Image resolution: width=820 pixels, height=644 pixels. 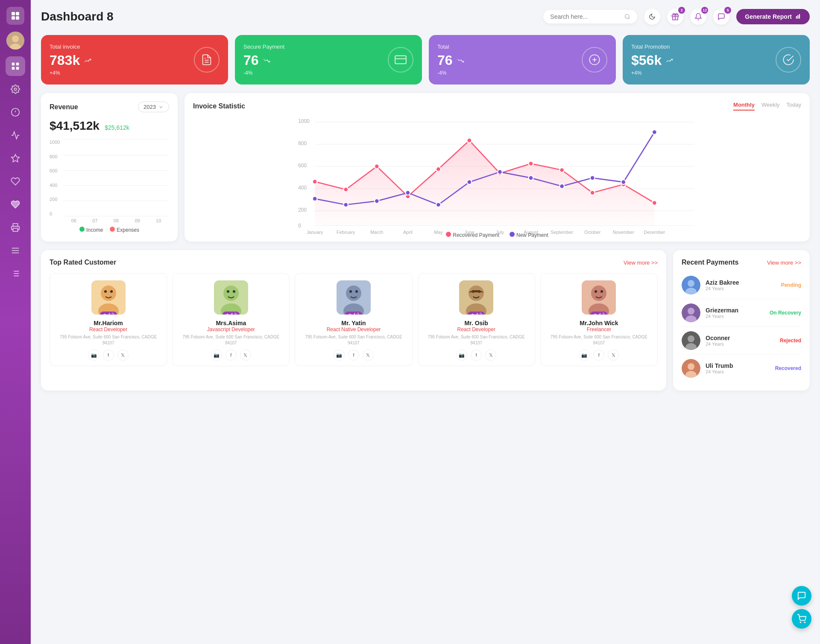 What do you see at coordinates (368, 355) in the screenshot?
I see `twitter-icon-2: 𝕏` at bounding box center [368, 355].